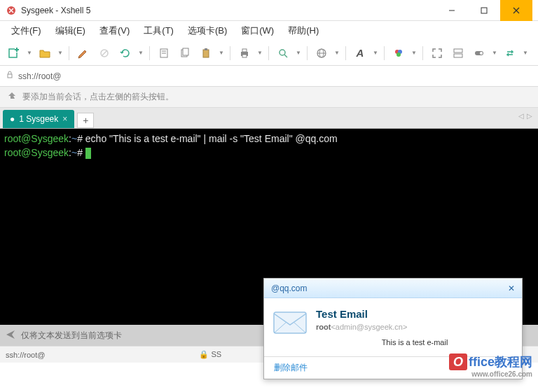  Describe the element at coordinates (269, 76) in the screenshot. I see `address-bar: ssh://root@` at that location.